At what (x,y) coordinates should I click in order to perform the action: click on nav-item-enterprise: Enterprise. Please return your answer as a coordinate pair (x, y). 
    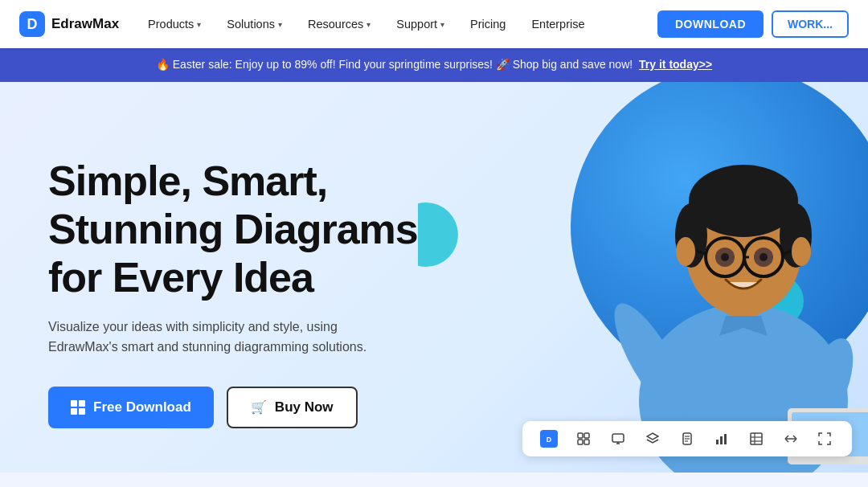
    Looking at the image, I should click on (558, 24).